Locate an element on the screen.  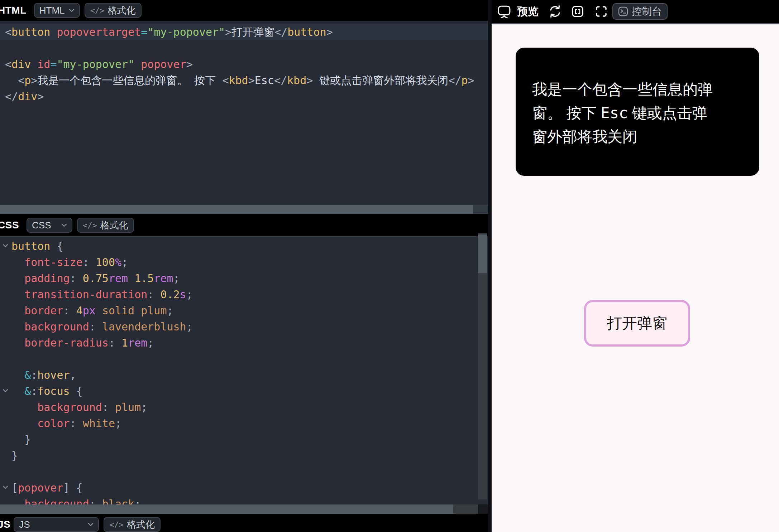
scrollbar-corner is located at coordinates (483, 509).